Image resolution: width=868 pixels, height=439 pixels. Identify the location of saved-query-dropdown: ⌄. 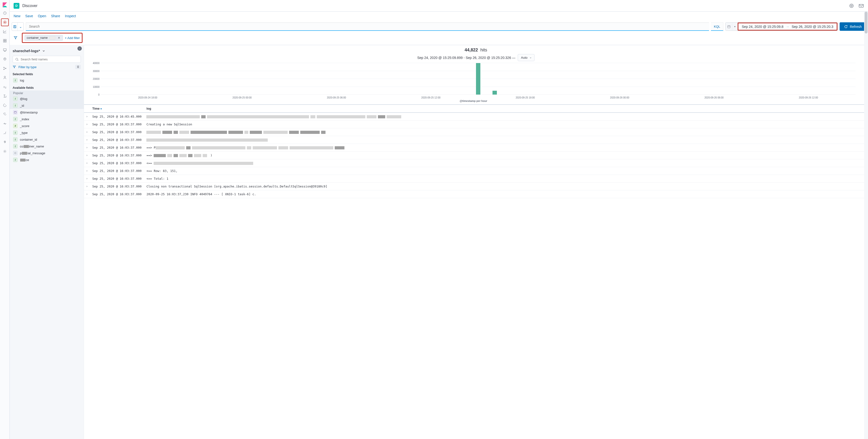
(18, 26).